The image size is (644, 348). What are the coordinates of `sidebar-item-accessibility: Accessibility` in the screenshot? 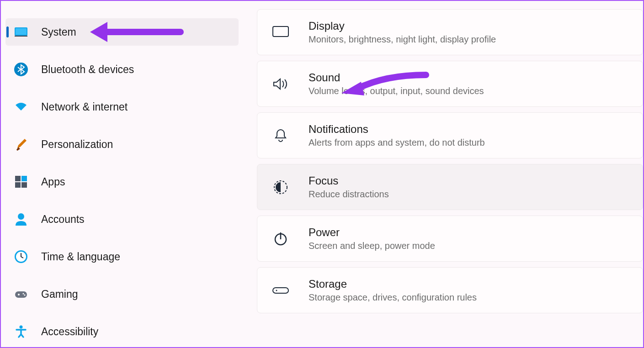 It's located at (122, 332).